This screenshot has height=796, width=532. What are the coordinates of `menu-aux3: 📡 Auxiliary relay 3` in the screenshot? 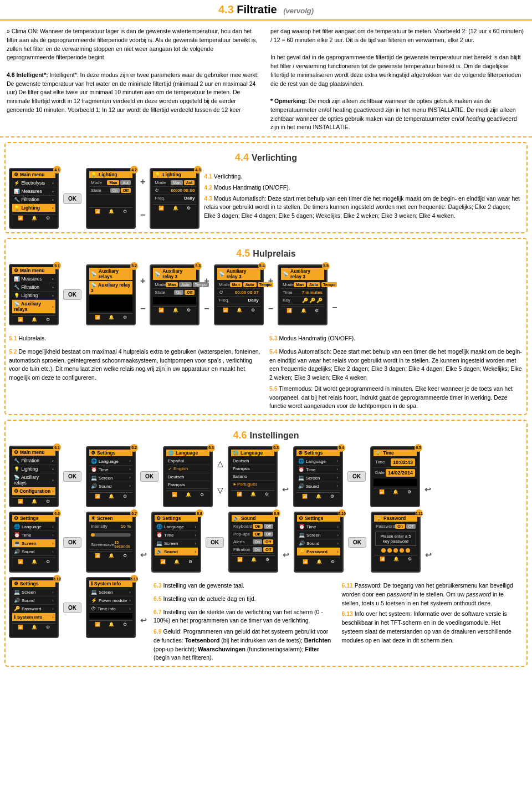 It's located at (111, 288).